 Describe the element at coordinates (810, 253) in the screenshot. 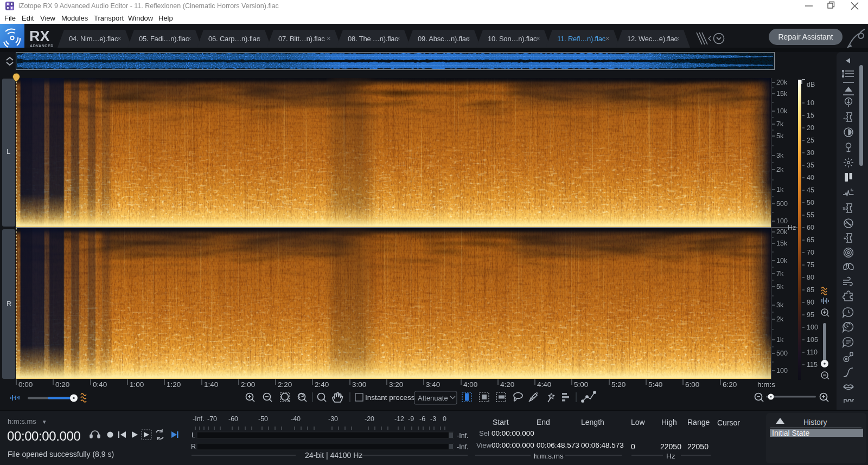

I see `svg-text: 70` at that location.